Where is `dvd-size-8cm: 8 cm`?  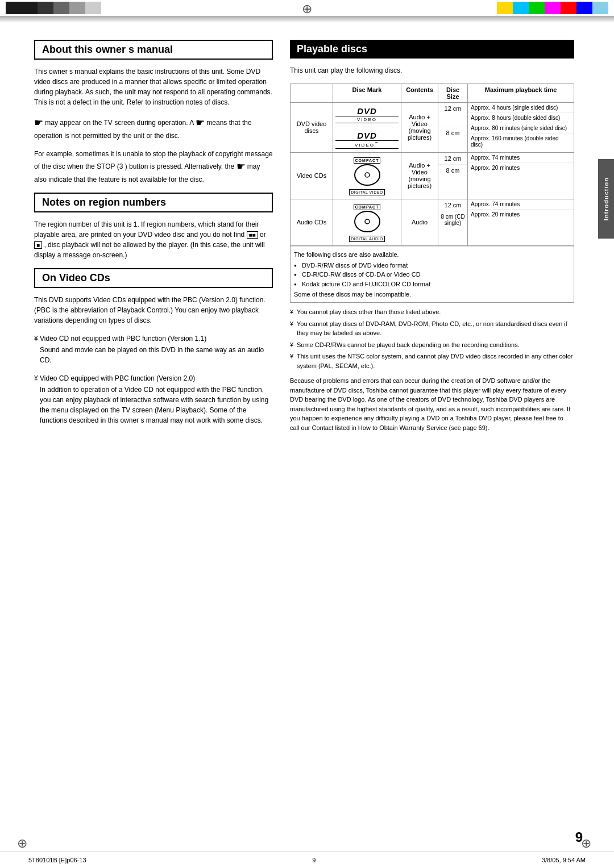
dvd-size-8cm: 8 cm is located at coordinates (453, 140).